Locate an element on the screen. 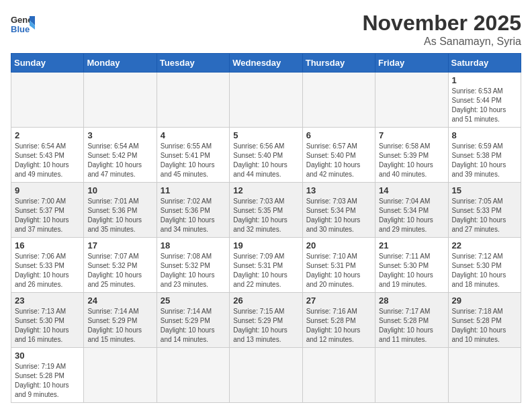 The width and height of the screenshot is (532, 411). table-row: 9Sunrise: 7:00 AMSunset: 5:37 PMDaylight… is located at coordinates (48, 210).